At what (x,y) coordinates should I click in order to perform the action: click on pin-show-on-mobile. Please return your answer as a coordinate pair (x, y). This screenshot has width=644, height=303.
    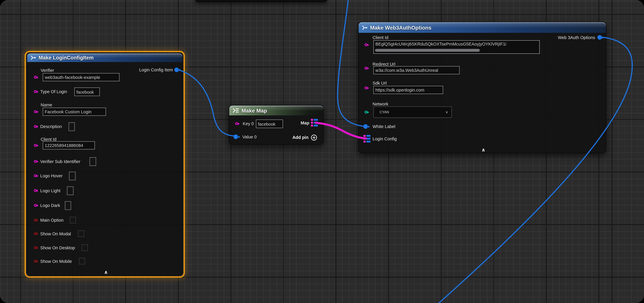
    Looking at the image, I should click on (35, 261).